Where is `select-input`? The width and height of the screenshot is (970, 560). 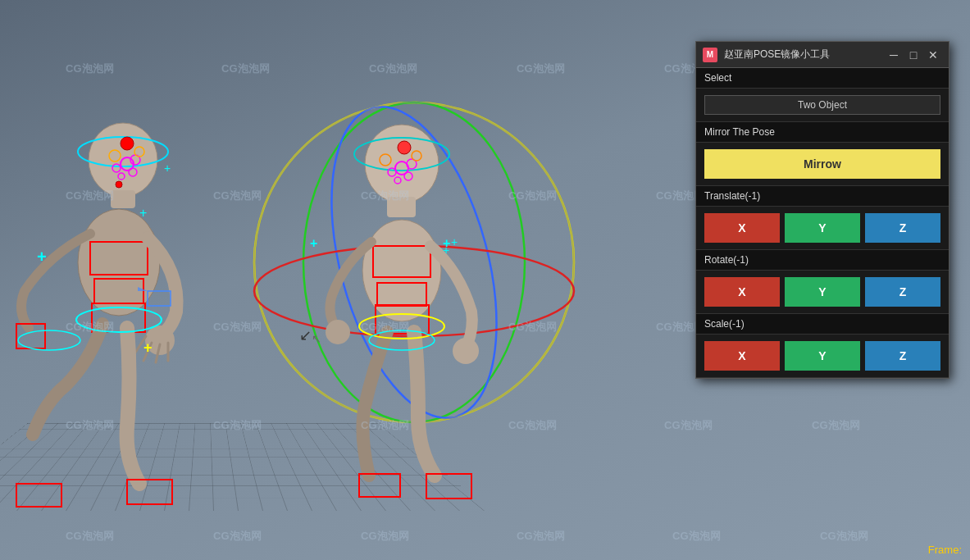 select-input is located at coordinates (822, 105).